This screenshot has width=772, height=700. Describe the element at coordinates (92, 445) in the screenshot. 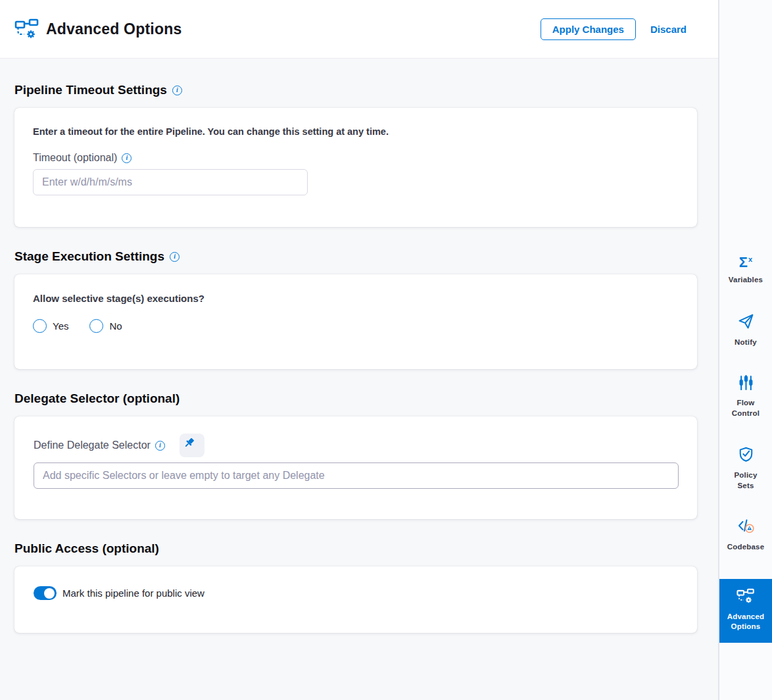

I see `delegate-label: Define Delegate Selector` at that location.